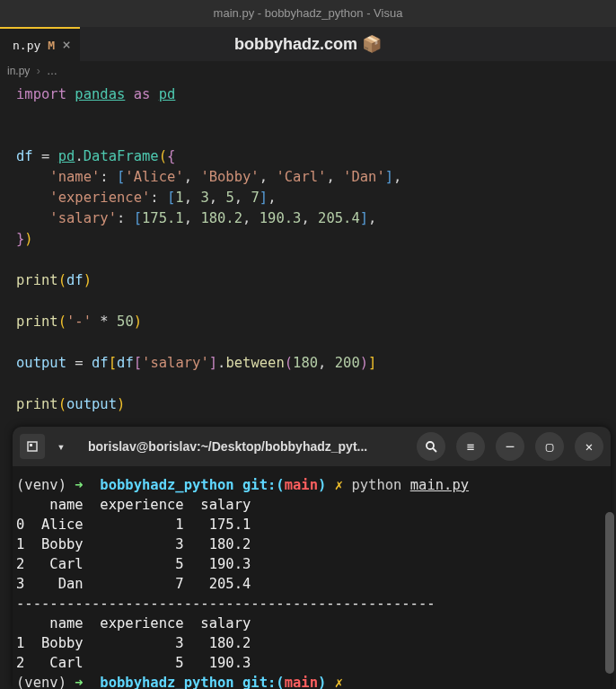 The height and width of the screenshot is (689, 616). Describe the element at coordinates (550, 446) in the screenshot. I see `maximize-icon: ▢` at that location.